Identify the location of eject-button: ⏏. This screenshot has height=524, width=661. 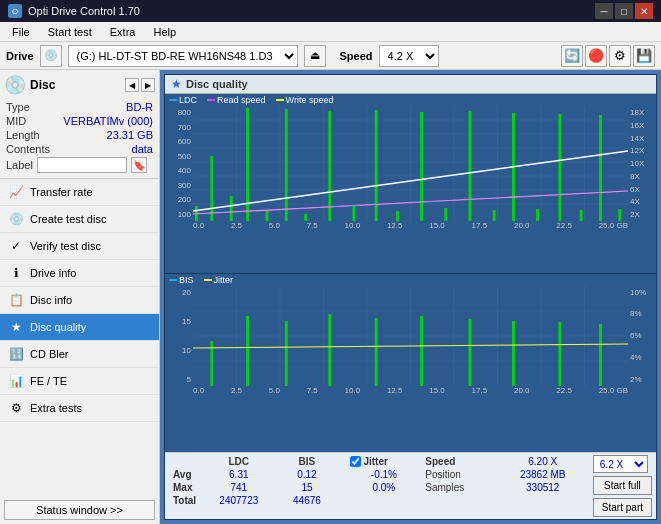
(315, 56).